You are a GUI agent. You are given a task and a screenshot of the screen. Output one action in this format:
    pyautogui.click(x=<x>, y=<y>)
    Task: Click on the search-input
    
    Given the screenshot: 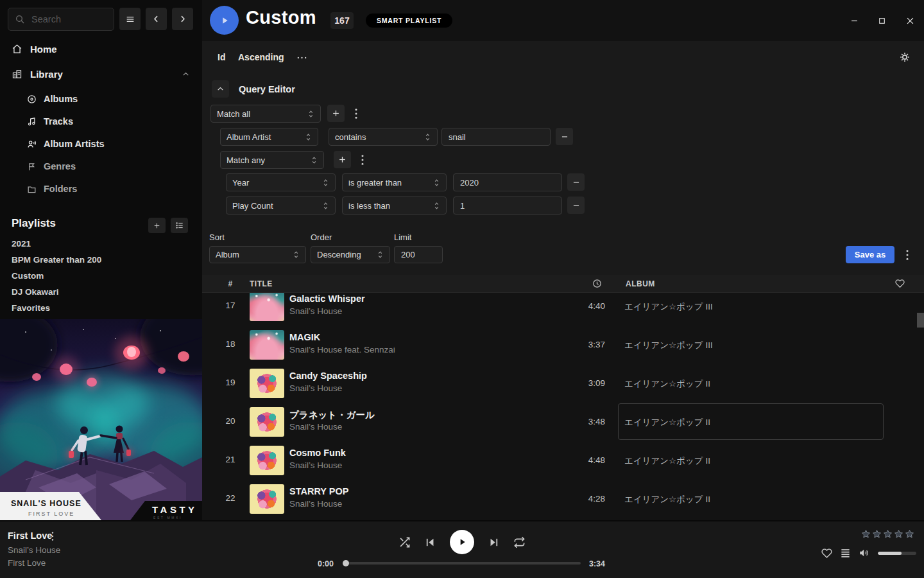 What is the action you would take?
    pyautogui.click(x=69, y=19)
    